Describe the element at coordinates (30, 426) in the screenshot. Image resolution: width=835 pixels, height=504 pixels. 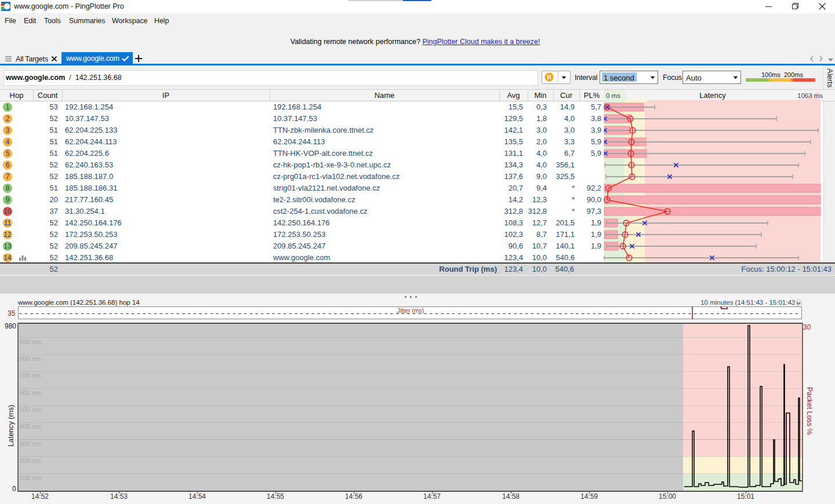
I see `svg-text: 400 ms` at that location.